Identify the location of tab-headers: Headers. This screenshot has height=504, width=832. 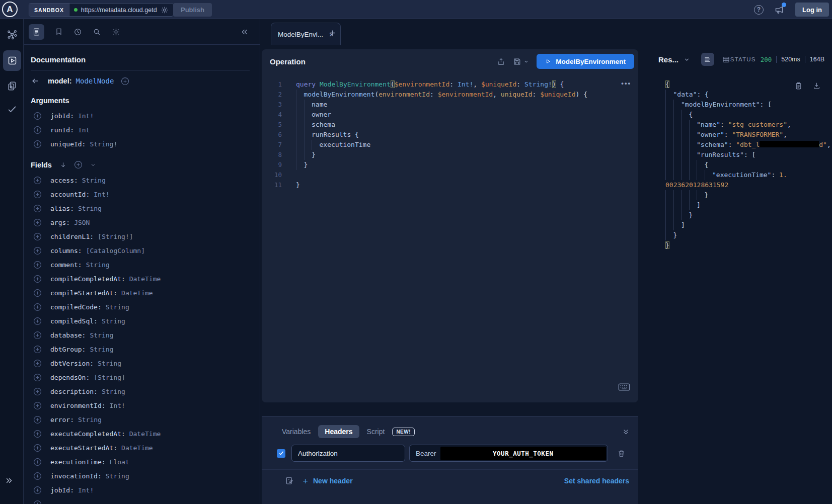
(338, 432).